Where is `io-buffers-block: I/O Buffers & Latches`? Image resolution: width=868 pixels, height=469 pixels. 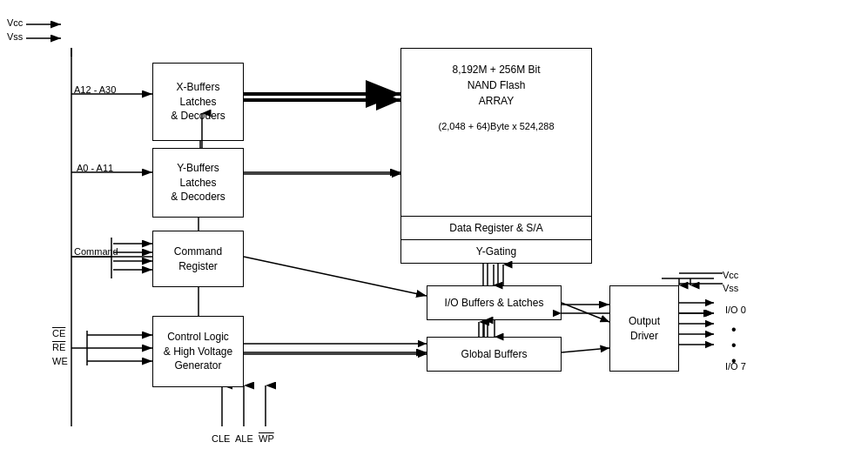
io-buffers-block: I/O Buffers & Latches is located at coordinates (495, 303).